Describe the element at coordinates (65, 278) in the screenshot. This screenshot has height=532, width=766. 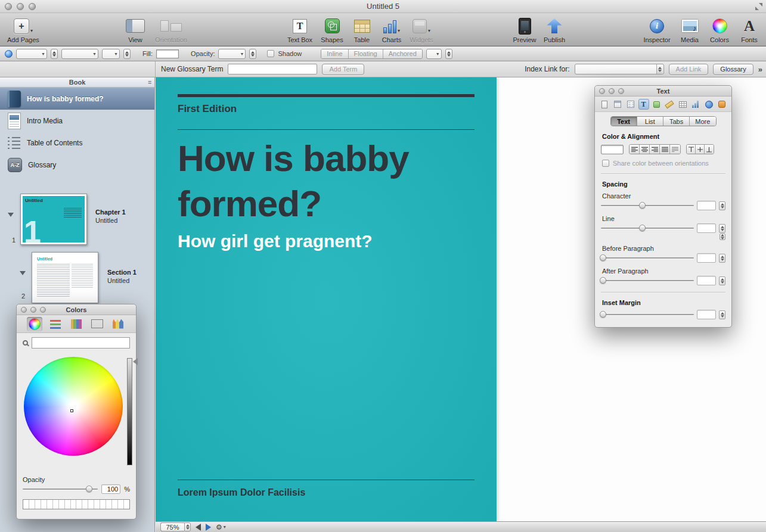
I see `section-thumbnail: Untitled` at that location.